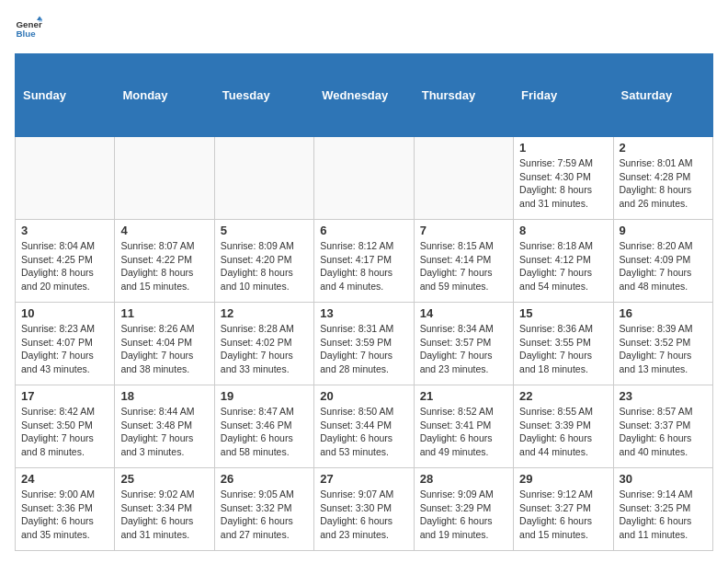 The image size is (728, 563). I want to click on day-info: Sunrise: 8:01 AM Sunset: 4:28 PM Dayligh…, so click(664, 184).